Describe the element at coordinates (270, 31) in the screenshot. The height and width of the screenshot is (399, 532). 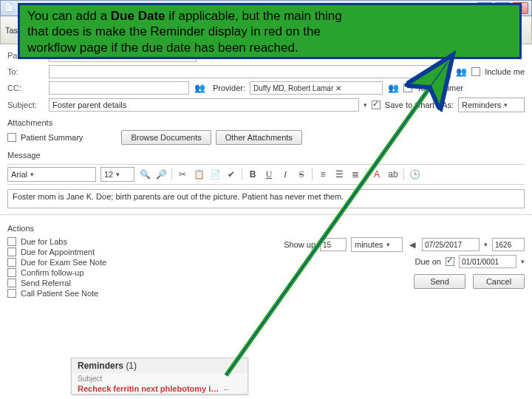
I see `instruction-callout: You can add a Due Date if applicable, bu…` at that location.